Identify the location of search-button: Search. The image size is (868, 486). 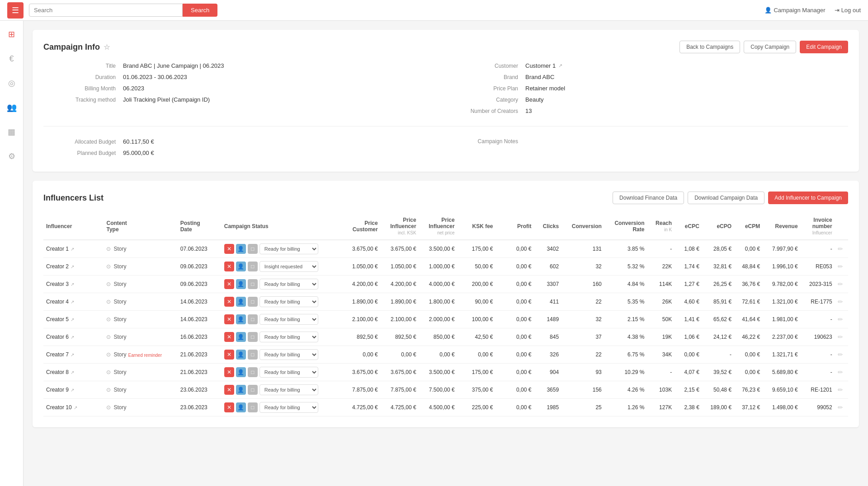
(200, 10).